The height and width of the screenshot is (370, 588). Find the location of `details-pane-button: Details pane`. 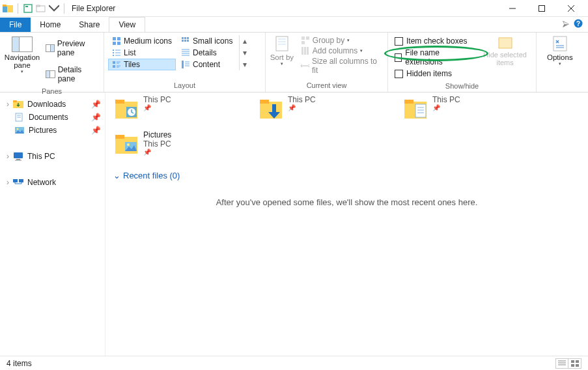

details-pane-button: Details pane is located at coordinates (72, 74).